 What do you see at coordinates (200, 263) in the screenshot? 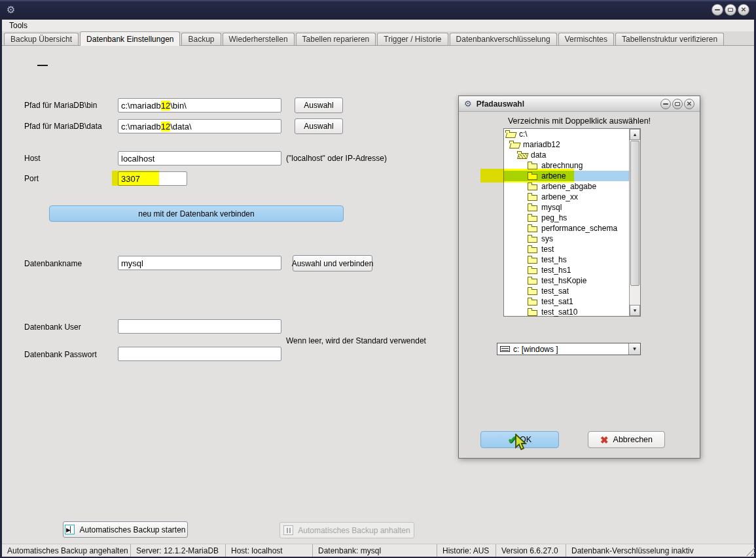
I see `dbname-field: mysql` at bounding box center [200, 263].